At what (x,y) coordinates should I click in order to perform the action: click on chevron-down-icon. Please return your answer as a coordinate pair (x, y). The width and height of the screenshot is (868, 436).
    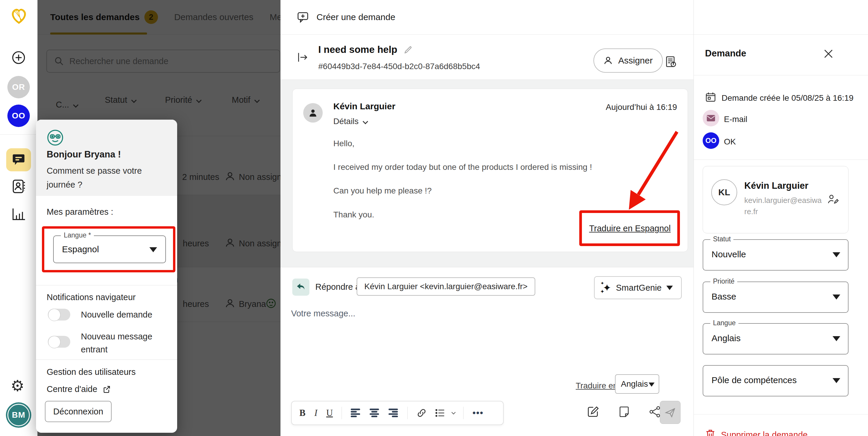
    Looking at the image, I should click on (365, 121).